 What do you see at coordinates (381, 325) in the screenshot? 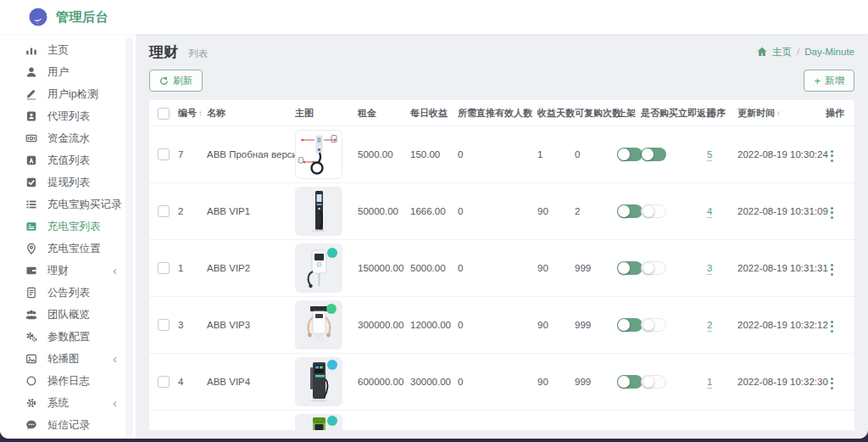
I see `rent-value: 300000.00` at bounding box center [381, 325].